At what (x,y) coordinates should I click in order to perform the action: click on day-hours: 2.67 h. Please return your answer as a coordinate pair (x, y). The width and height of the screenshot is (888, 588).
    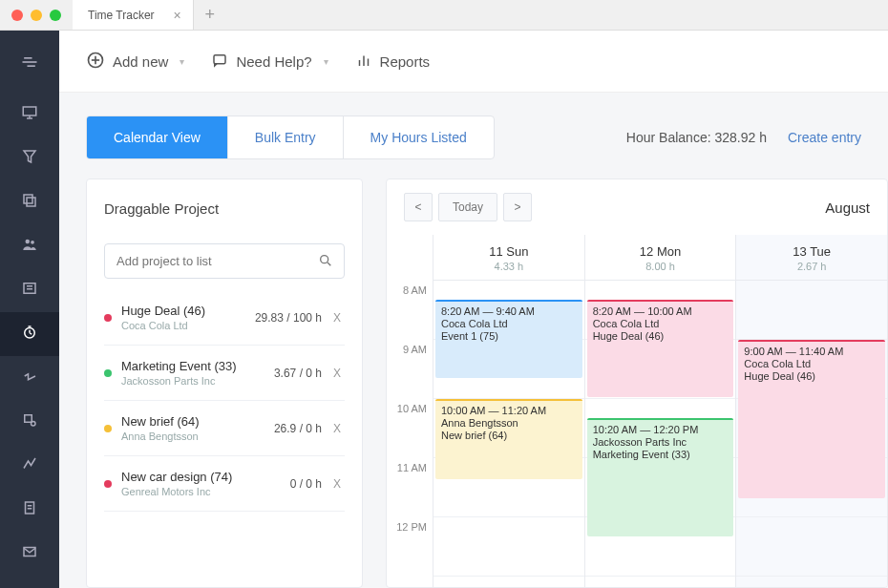
    Looking at the image, I should click on (812, 266).